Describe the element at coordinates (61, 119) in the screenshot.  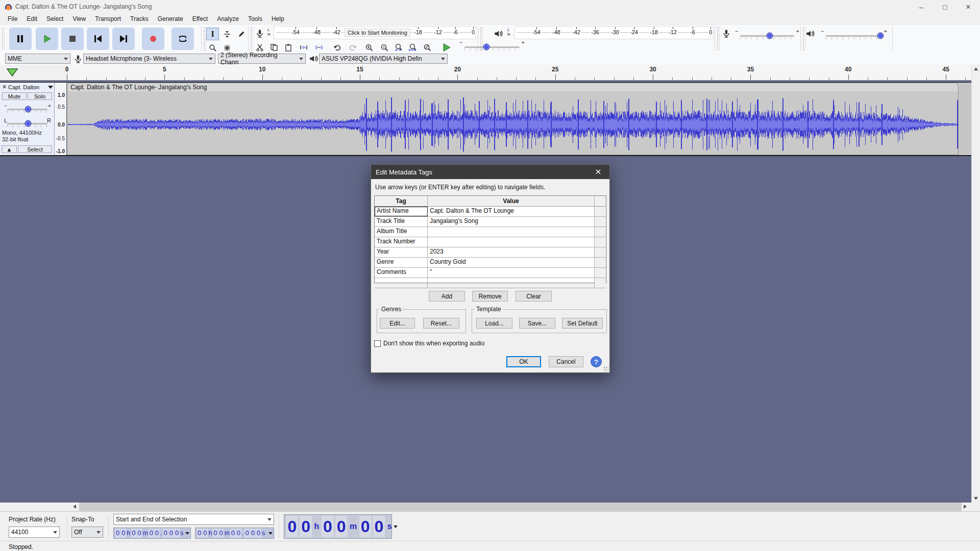
I see `vertical-ruler: 1.00.50.0-0.5-1.0` at that location.